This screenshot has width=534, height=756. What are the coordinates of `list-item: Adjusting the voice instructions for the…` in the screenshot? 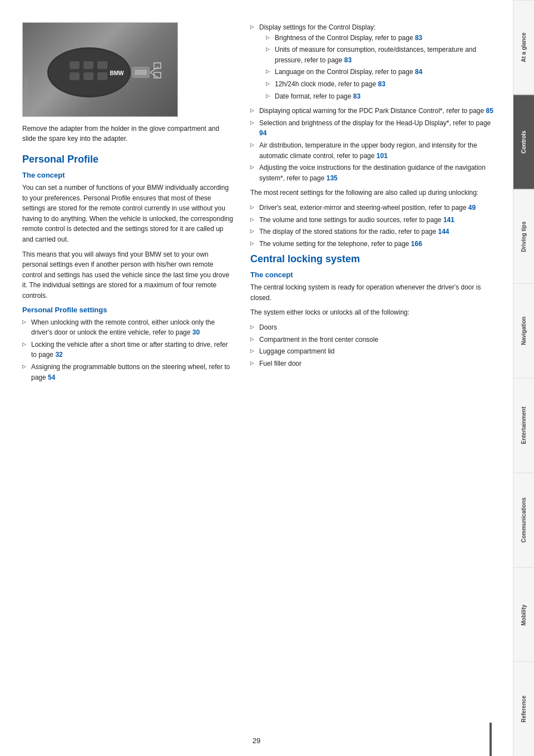 It's located at (373, 173).